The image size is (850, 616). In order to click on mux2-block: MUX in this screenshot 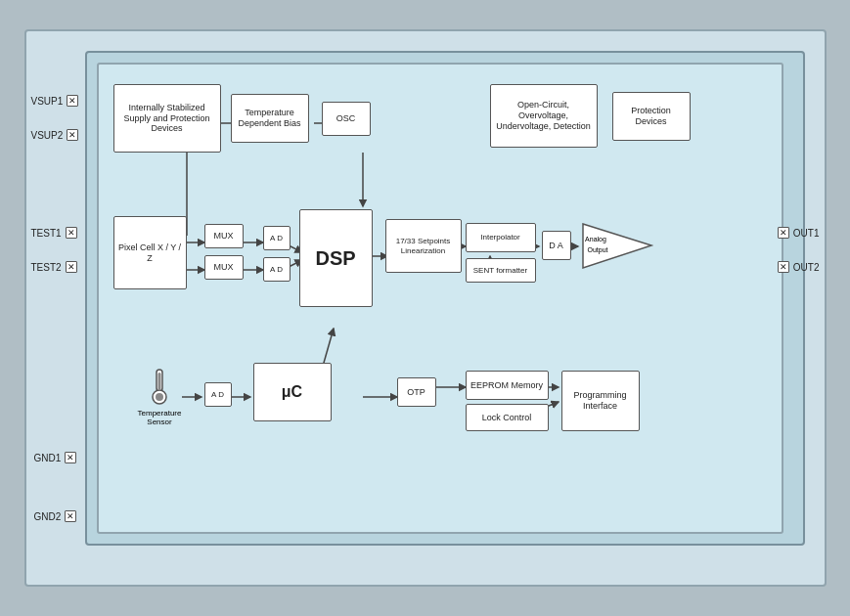, I will do `click(224, 268)`.